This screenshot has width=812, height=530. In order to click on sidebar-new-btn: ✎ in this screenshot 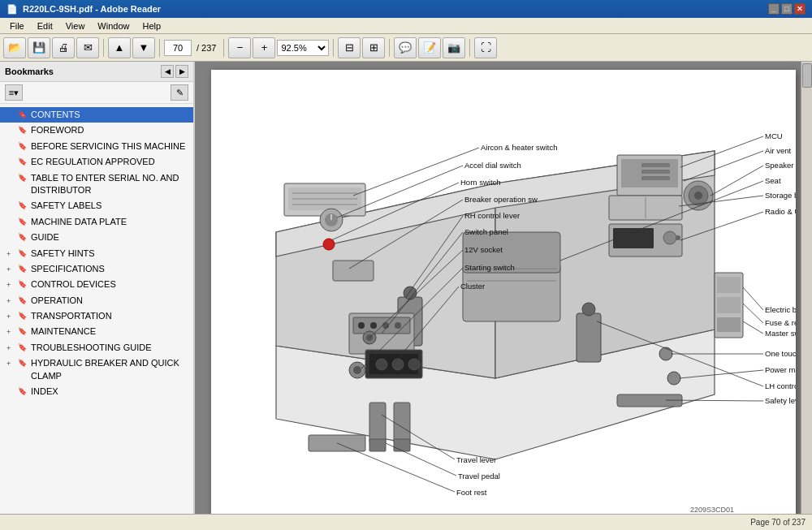, I will do `click(179, 93)`.